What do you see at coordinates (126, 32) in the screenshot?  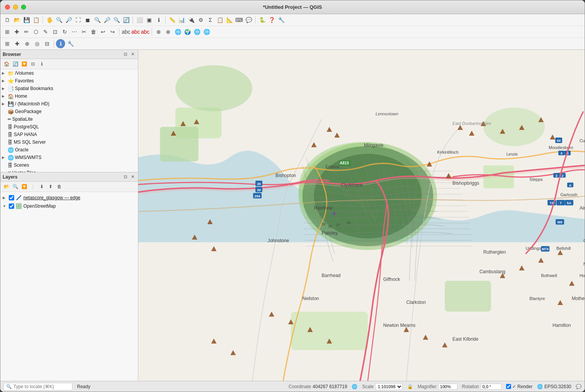 I see `label-edit-btn: abc` at bounding box center [126, 32].